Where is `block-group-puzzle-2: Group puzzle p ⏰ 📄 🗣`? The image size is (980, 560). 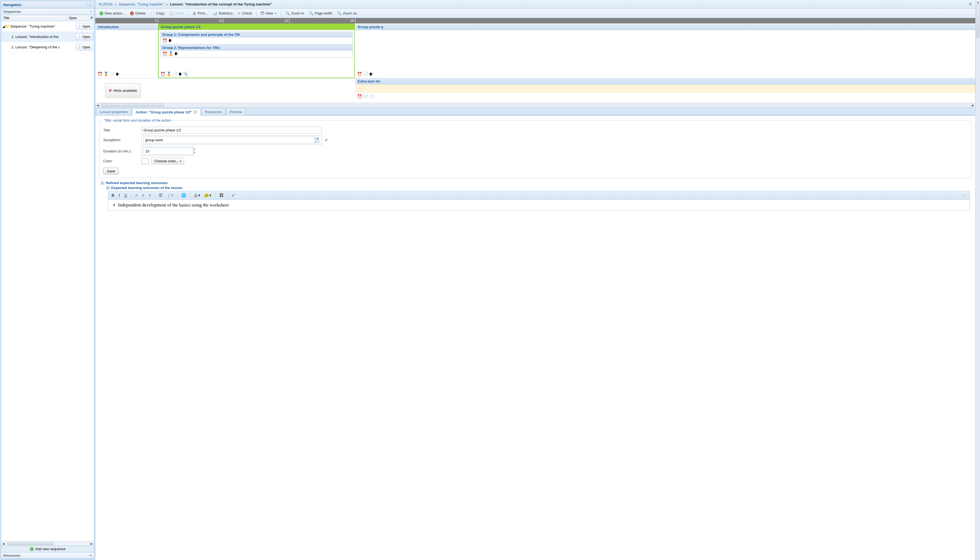
block-group-puzzle-2: Group puzzle p ⏰ 📄 🗣 is located at coordinates (665, 51).